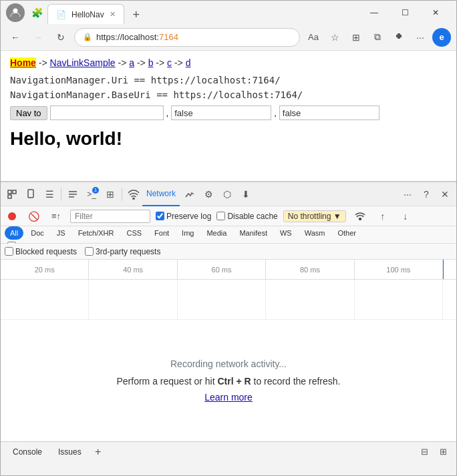 The image size is (457, 476). Describe the element at coordinates (110, 194) in the screenshot. I see `sources-tab-icon: ⊞` at that location.